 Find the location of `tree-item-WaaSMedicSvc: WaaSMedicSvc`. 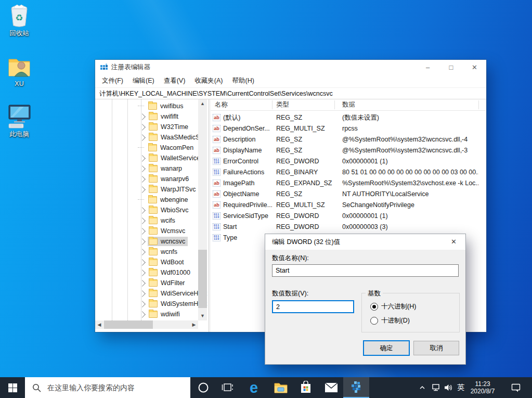

tree-item-WaaSMedicSvc: WaaSMedicSvc is located at coordinates (152, 137).